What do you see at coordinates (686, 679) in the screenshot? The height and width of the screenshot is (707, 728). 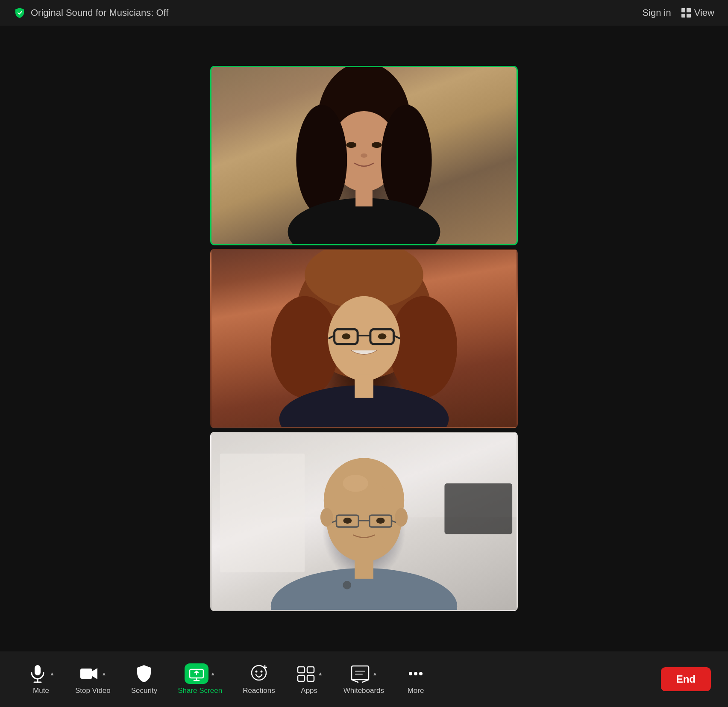 I see `end-button: End` at bounding box center [686, 679].